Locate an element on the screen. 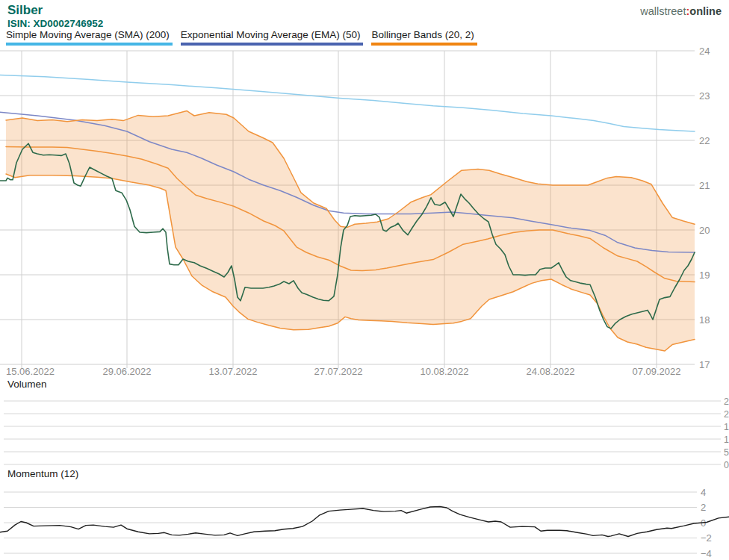  legend-item-sma: Simple Moving Average (SMA) (200) is located at coordinates (90, 37).